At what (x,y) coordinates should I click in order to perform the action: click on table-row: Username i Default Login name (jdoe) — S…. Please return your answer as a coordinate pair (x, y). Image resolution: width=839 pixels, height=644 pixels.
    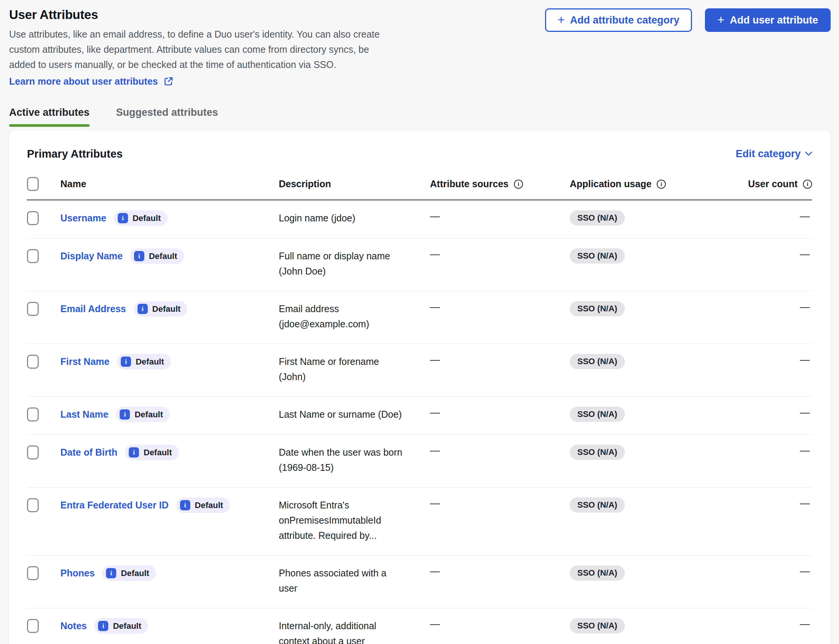
    Looking at the image, I should click on (420, 219).